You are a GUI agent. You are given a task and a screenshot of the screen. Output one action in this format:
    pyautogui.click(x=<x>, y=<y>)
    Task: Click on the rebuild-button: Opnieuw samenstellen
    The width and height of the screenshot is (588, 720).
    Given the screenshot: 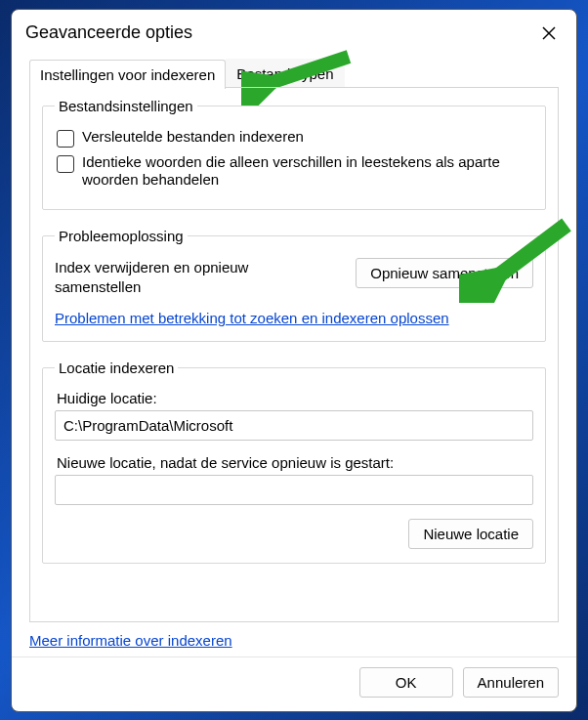 What is the action you would take?
    pyautogui.click(x=444, y=274)
    